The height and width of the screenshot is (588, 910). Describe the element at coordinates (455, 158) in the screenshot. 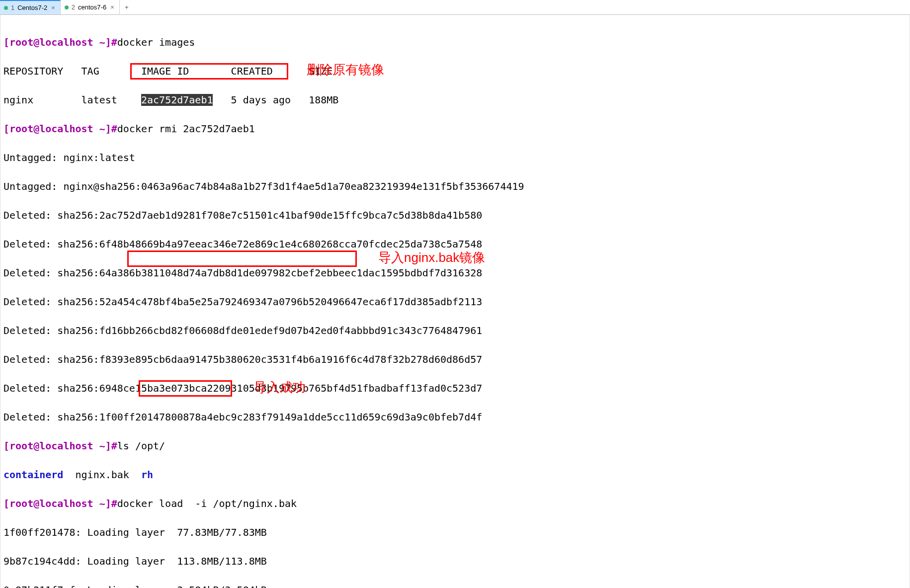

I see `output-line: Untagged: nginx:latest` at that location.